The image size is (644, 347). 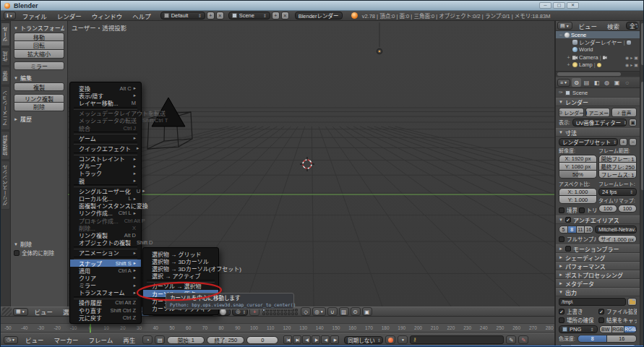 What do you see at coordinates (335, 340) in the screenshot?
I see `play-button: ▶` at bounding box center [335, 340].